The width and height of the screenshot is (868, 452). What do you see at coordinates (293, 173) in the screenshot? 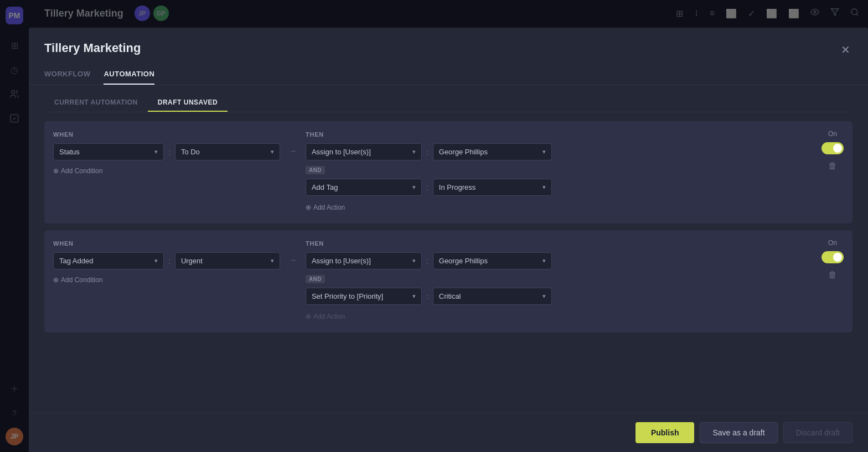
I see `arrow-1: →` at bounding box center [293, 173].